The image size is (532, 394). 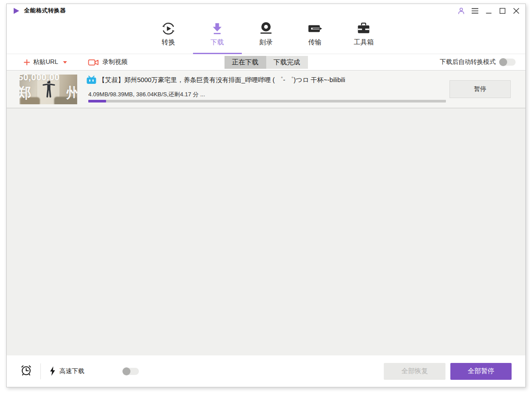 What do you see at coordinates (52, 371) in the screenshot?
I see `lightning-icon` at bounding box center [52, 371].